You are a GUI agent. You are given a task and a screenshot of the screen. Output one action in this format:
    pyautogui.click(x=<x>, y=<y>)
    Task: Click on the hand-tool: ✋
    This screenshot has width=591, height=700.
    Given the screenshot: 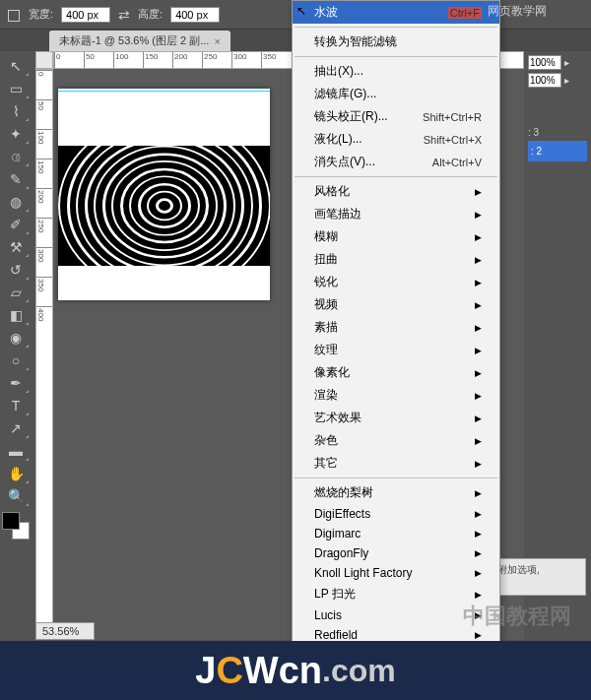 What is the action you would take?
    pyautogui.click(x=16, y=474)
    